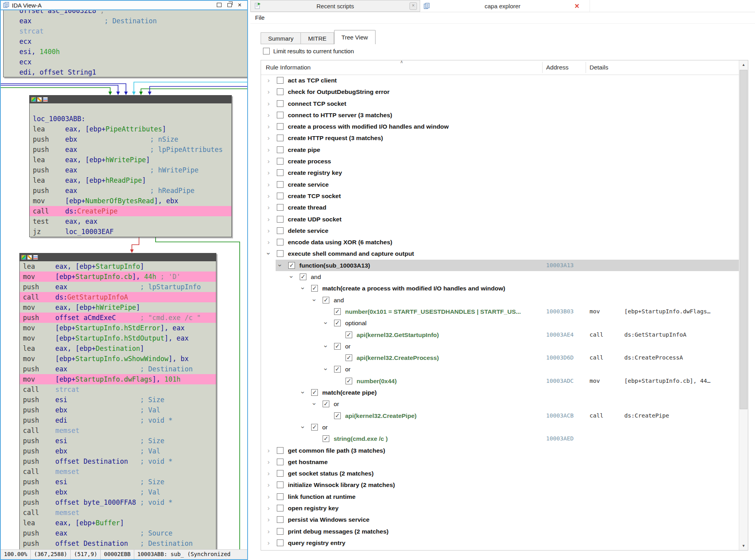  Describe the element at coordinates (599, 67) in the screenshot. I see `column-details: Details` at that location.